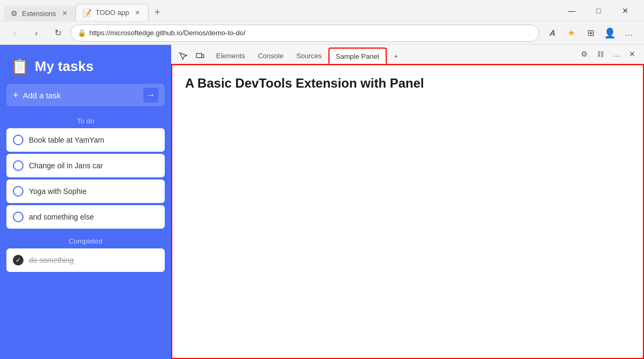  What do you see at coordinates (58, 191) in the screenshot?
I see `task-text-3: Yoga with Sophie` at bounding box center [58, 191].